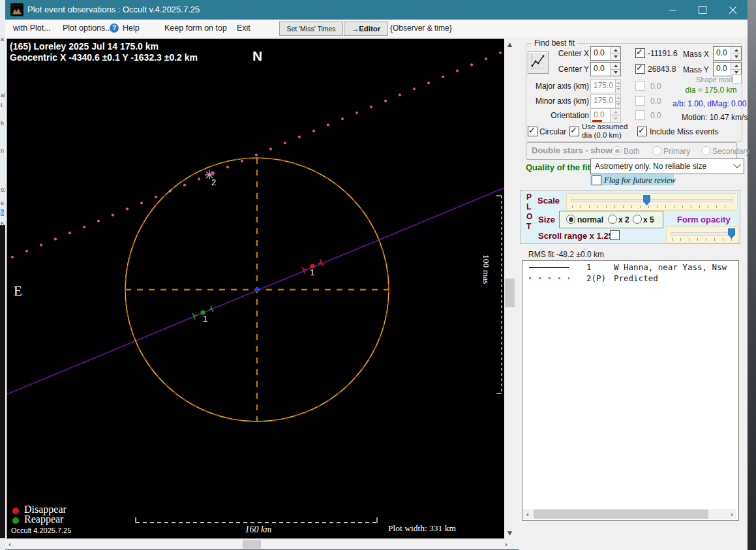 The width and height of the screenshot is (756, 550). What do you see at coordinates (559, 101) in the screenshot?
I see `minor-axis-label: Minor axis (km)` at bounding box center [559, 101].